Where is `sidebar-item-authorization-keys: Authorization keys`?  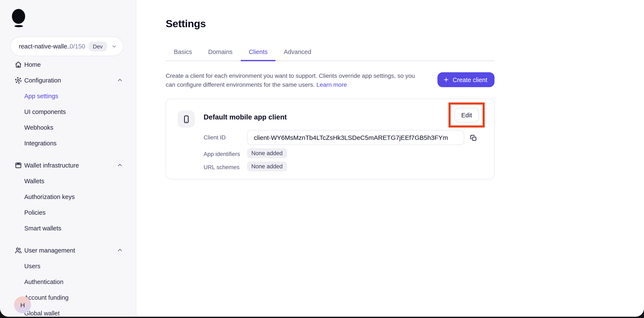
sidebar-item-authorization-keys: Authorization keys is located at coordinates (68, 197).